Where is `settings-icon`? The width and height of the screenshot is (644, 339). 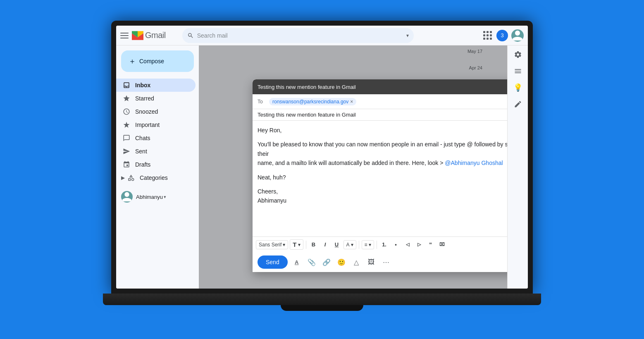
settings-icon is located at coordinates (518, 55).